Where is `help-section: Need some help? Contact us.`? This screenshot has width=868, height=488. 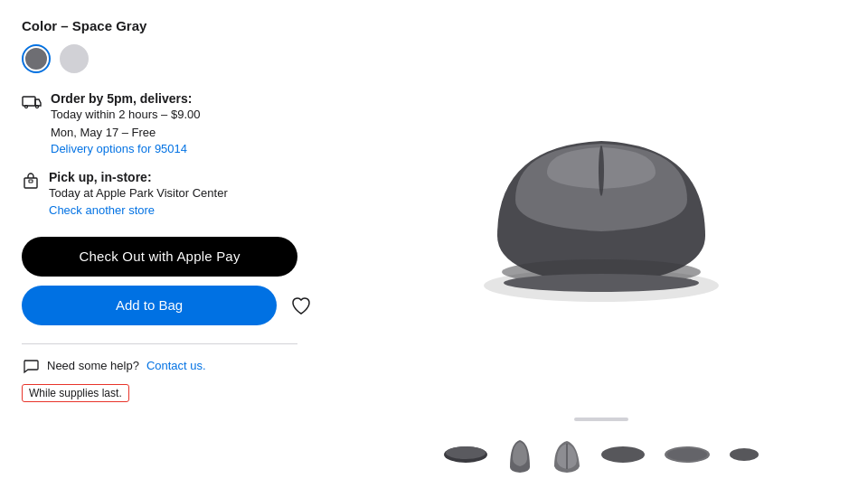 help-section: Need some help? Contact us. is located at coordinates (167, 366).